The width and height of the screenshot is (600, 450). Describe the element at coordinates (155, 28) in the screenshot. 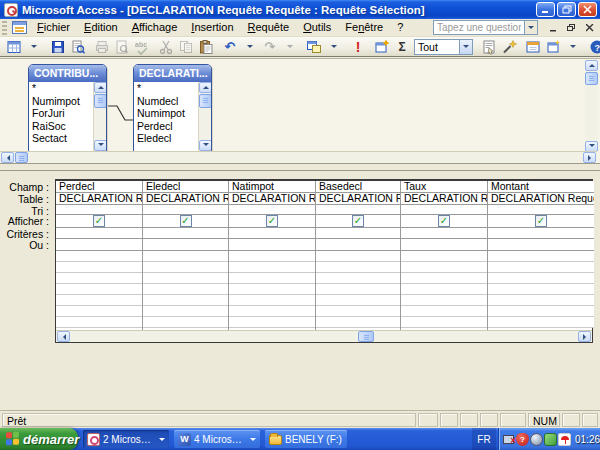

I see `menu-affichage: Affichage` at that location.